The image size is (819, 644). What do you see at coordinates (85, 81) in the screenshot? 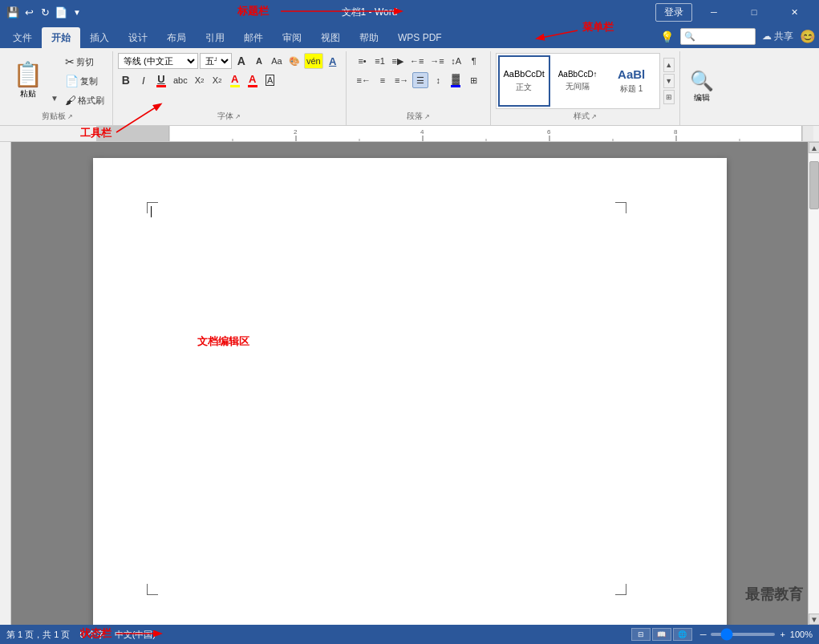
I see `copy-button: 📄 复制` at bounding box center [85, 81].